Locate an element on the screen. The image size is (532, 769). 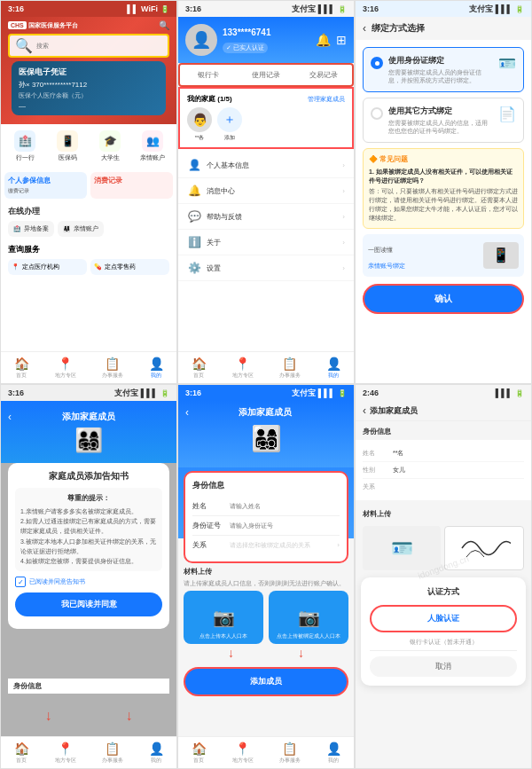
settings-icon: ⚙️ is located at coordinates (194, 268).